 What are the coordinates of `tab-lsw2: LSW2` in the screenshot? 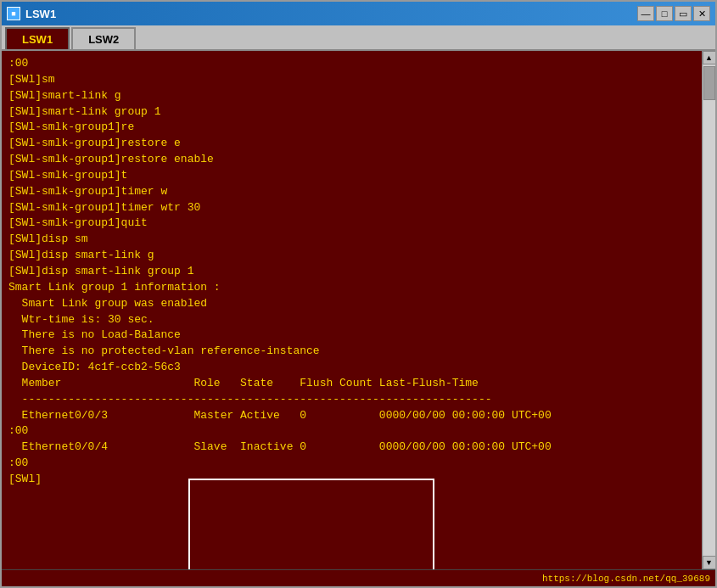 It's located at (104, 38).